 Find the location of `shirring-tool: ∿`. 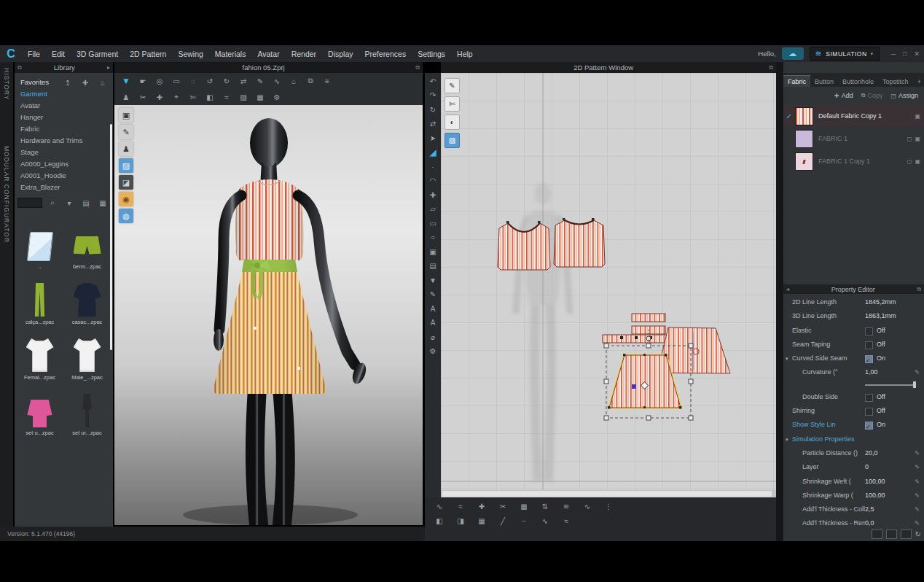

shirring-tool: ∿ is located at coordinates (587, 506).